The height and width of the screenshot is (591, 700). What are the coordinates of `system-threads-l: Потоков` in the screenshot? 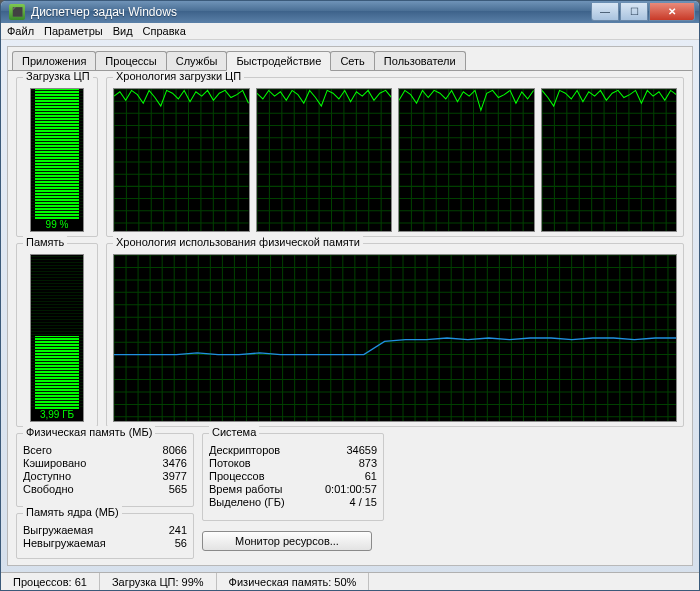 It's located at (260, 463).